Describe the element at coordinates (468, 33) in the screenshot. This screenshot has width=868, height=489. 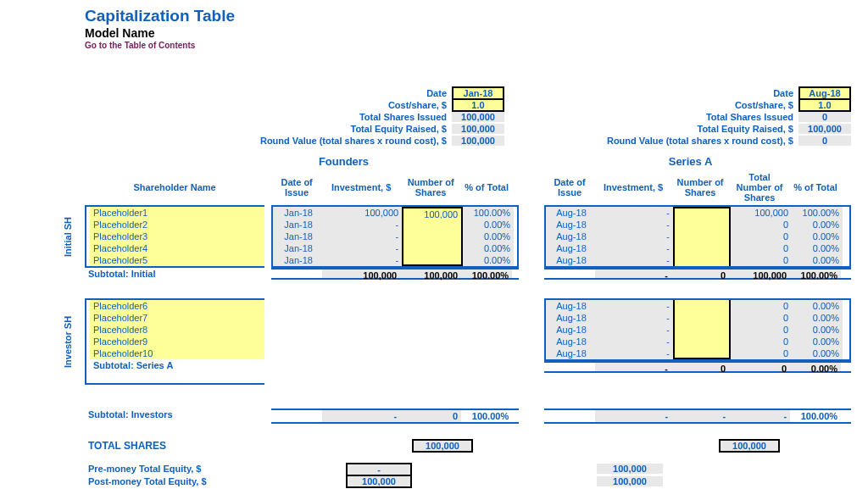
I see `model-name: Model Name` at that location.